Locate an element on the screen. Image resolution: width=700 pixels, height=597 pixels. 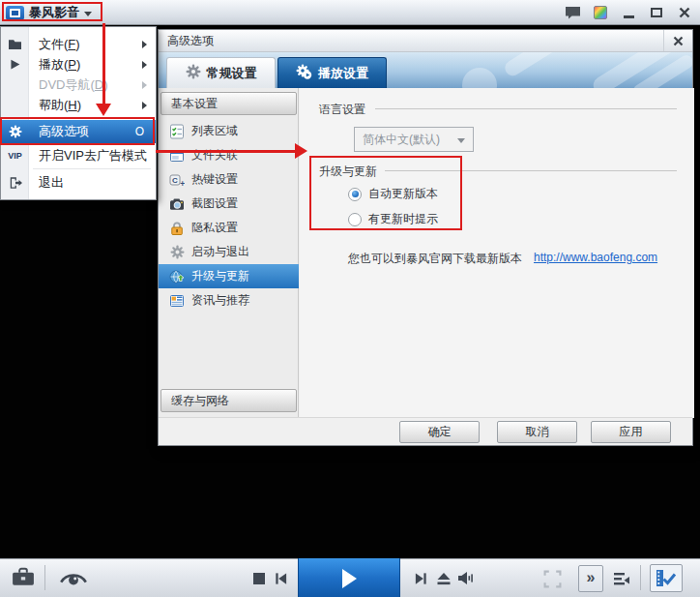
chevron-down-icon is located at coordinates (461, 141).